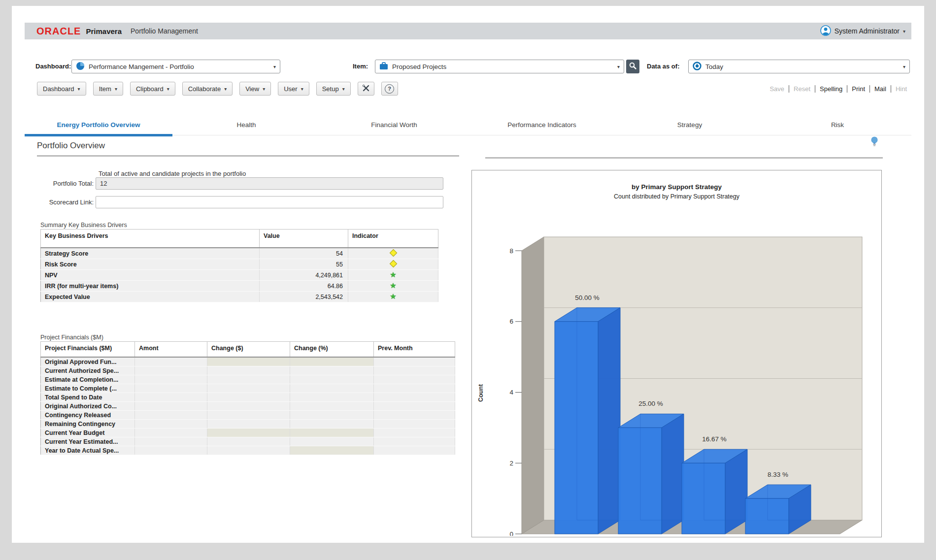  I want to click on clock-icon, so click(697, 67).